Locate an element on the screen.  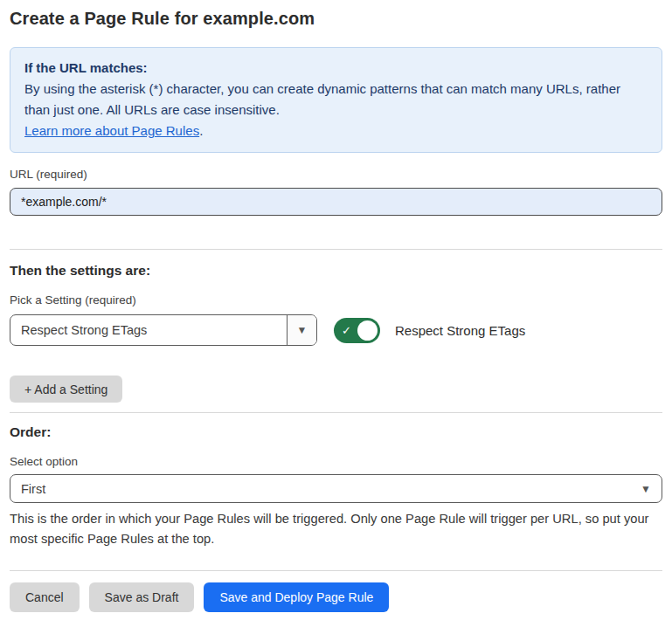
toggle-label: Respect Strong ETags is located at coordinates (460, 330).